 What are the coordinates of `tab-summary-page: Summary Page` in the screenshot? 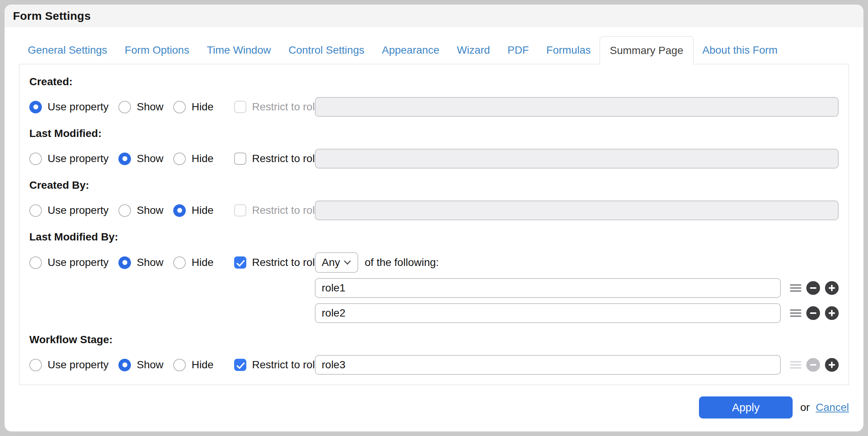 It's located at (646, 50).